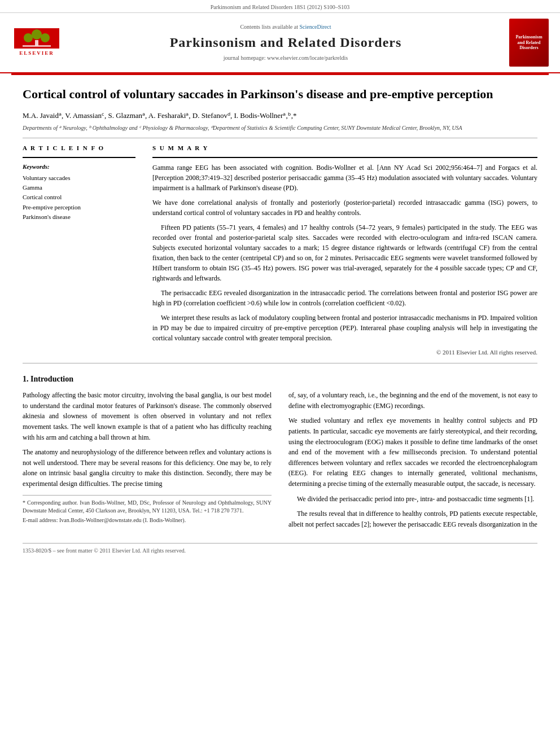  Describe the element at coordinates (79, 157) in the screenshot. I see `article-info-divider` at that location.